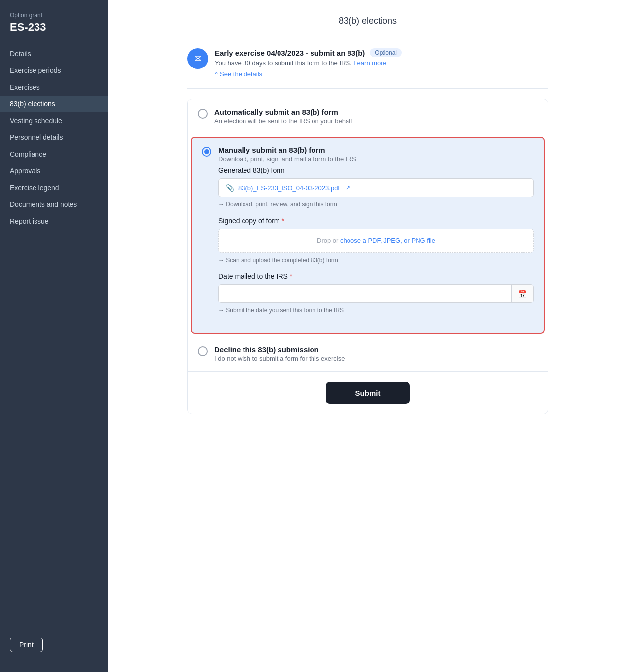 Image resolution: width=627 pixels, height=672 pixels. Describe the element at coordinates (376, 204) in the screenshot. I see `download-hint: → Download, print, review, and sign this…` at that location.